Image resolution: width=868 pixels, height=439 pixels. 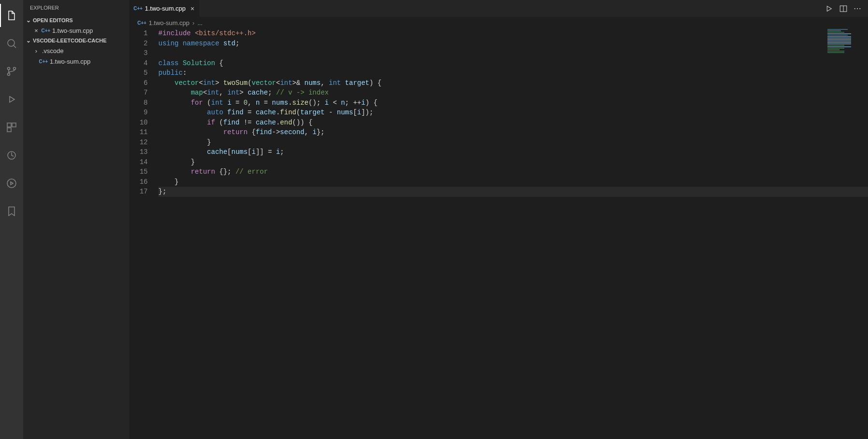 I want to click on workspace-header: ⌄ VSCODE-LEETCODE-CACHE, so click(x=76, y=41).